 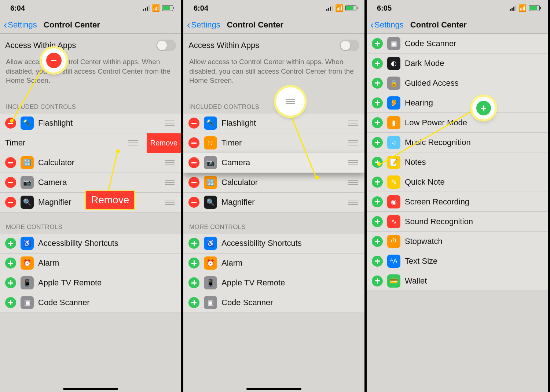 What do you see at coordinates (101, 182) in the screenshot?
I see `control-label: Camera` at bounding box center [101, 182].